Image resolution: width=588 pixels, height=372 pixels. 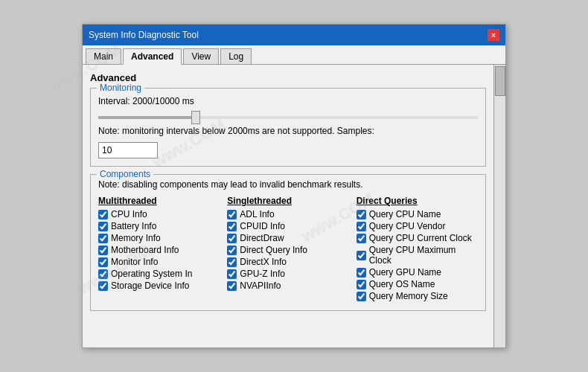 I want to click on list-item: Memory Info, so click(x=159, y=238).